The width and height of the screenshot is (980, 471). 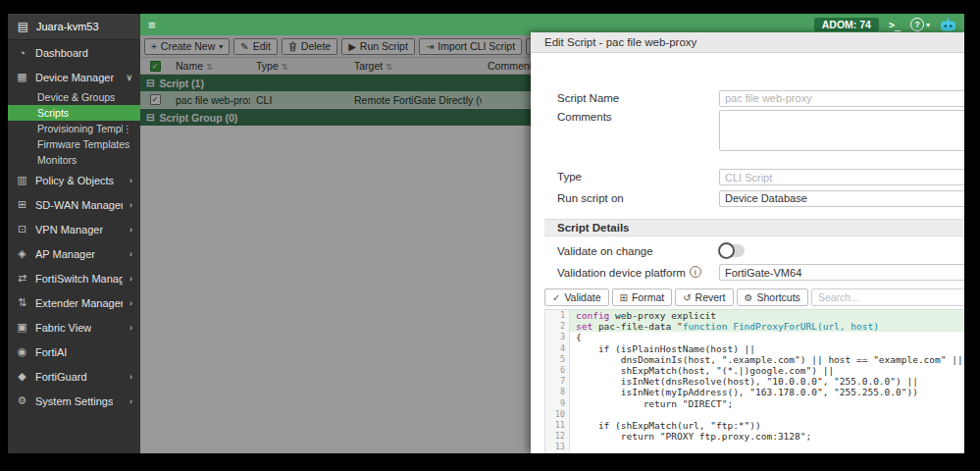 I want to click on code-line-5: 5 dnsDomainIs(host, ".example.com") || h…, so click(x=755, y=359).